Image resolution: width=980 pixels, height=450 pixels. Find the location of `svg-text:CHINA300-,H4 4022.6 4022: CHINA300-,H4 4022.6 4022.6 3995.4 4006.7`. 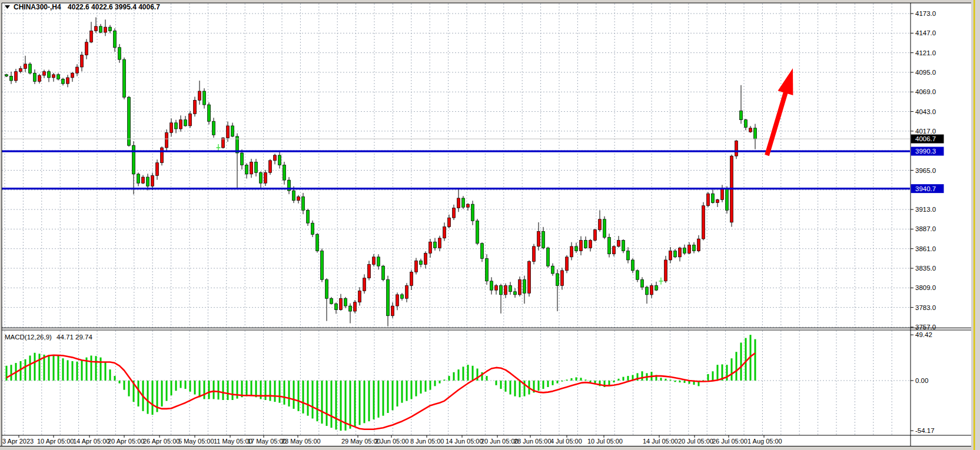

svg-text:CHINA300-,H4 4022.6 4022: CHINA300-,H4 4022.6 4022.6 3995.4 4006.7 is located at coordinates (87, 7).